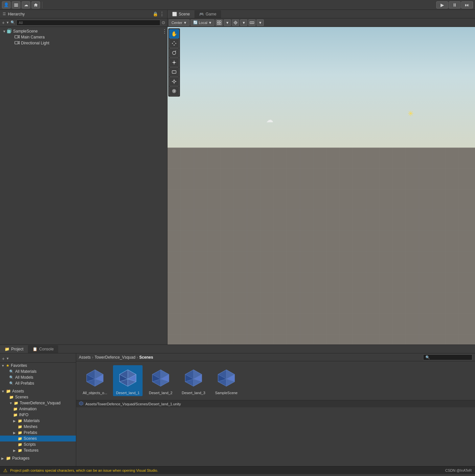  What do you see at coordinates (21, 458) in the screenshot?
I see `packages-label: Packages` at bounding box center [21, 458].